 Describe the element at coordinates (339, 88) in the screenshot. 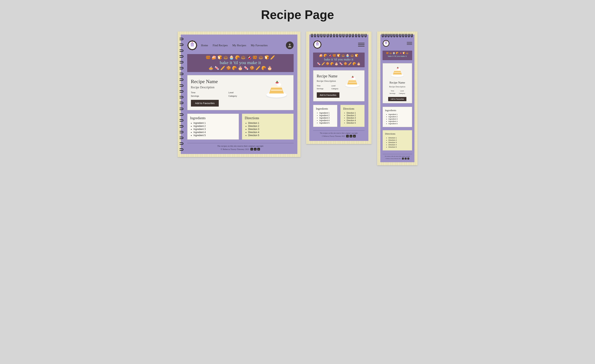

I see `tablet-mockup: 🍰 🥐 🍫 🥨 🍞 🍩 🧁 🍩 🍞 bake it 'til you make …` at that location.